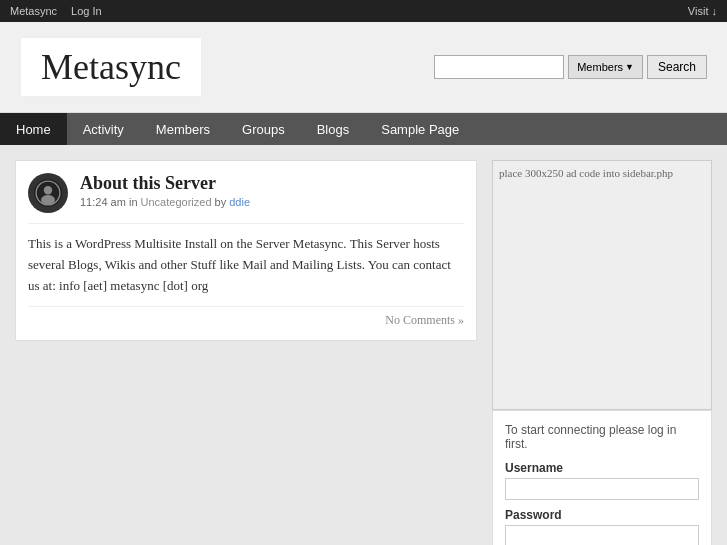 The height and width of the screenshot is (545, 727). What do you see at coordinates (246, 260) in the screenshot?
I see `post-content: This is a WordPress Multisite Install on…` at bounding box center [246, 260].